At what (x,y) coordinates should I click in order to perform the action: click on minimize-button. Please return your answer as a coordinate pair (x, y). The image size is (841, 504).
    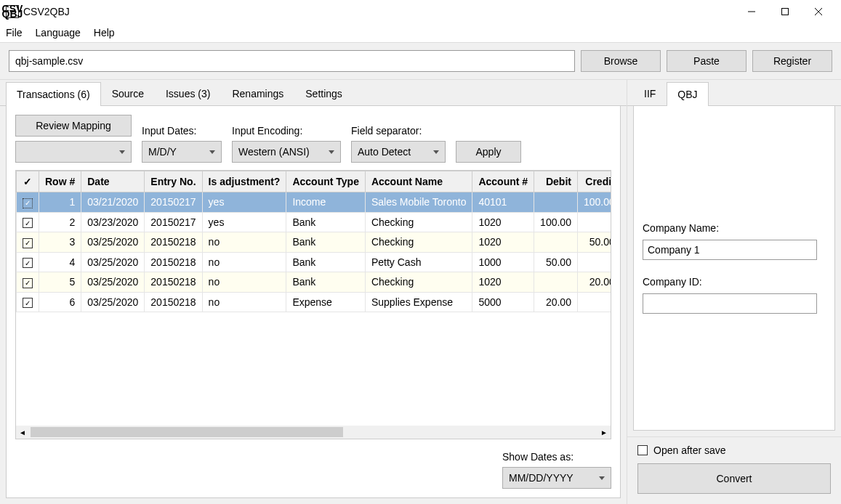
    Looking at the image, I should click on (752, 12).